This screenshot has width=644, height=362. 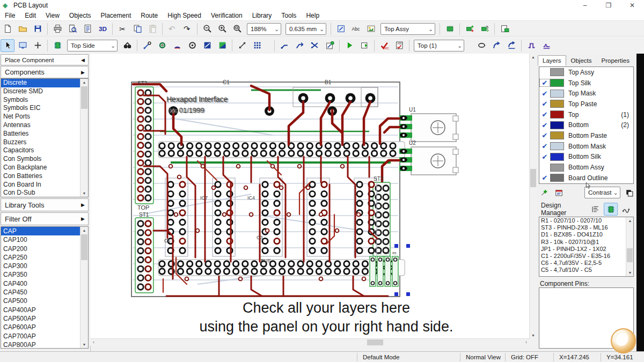 What do you see at coordinates (408, 29) in the screenshot?
I see `assembly-layer-select: Top Assy⌄` at bounding box center [408, 29].